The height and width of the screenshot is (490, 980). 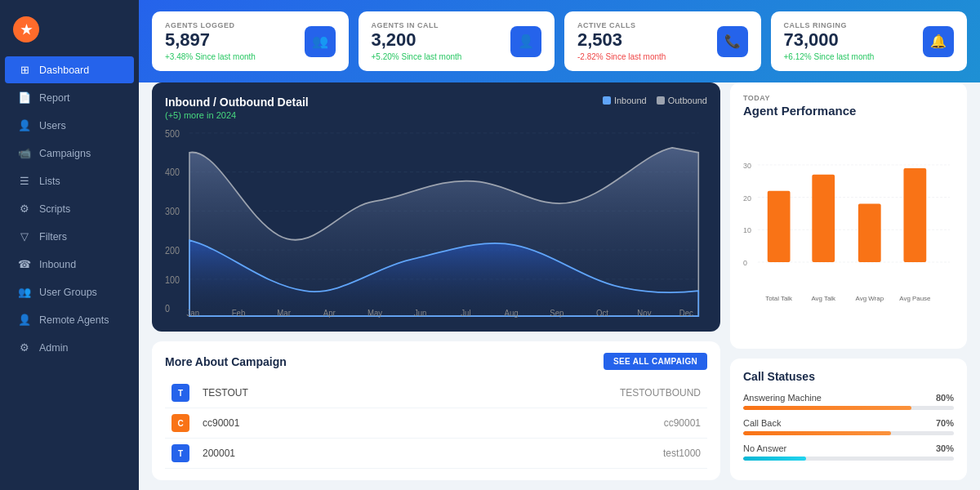 I want to click on sidebar-logo: ★, so click(x=69, y=32).